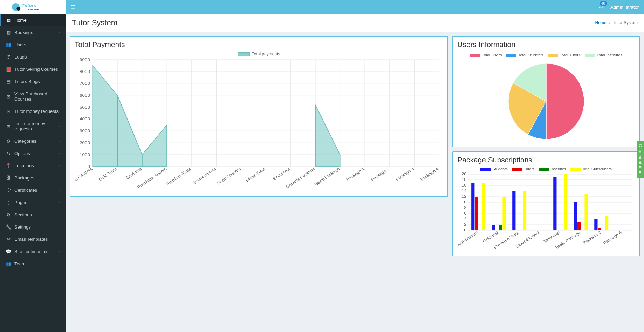  Describe the element at coordinates (546, 204) in the screenshot. I see `panel-package-subs: Package Subscriptions StudentsTutorsInst…` at that location.